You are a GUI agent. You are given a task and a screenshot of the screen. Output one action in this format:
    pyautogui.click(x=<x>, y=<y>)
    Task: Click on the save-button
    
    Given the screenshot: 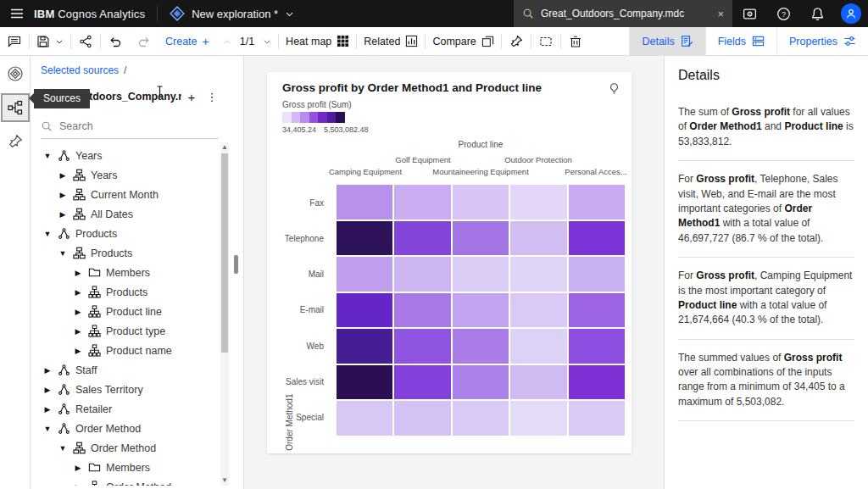 What is the action you would take?
    pyautogui.click(x=50, y=42)
    